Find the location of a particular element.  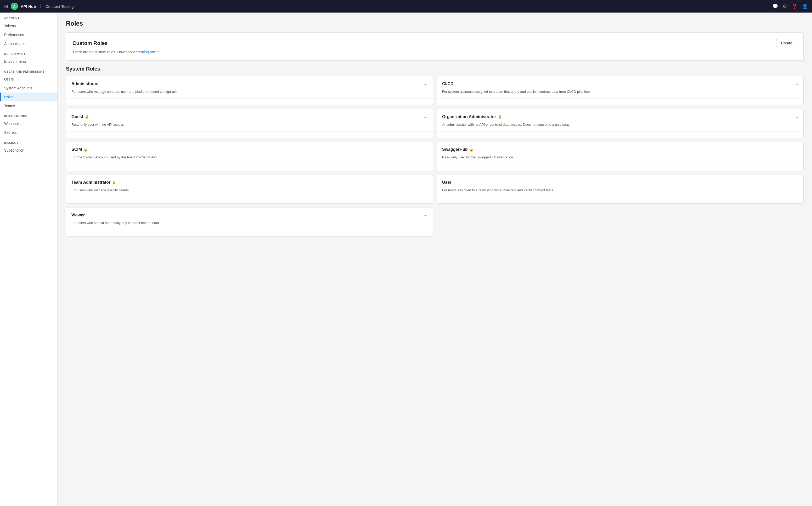

sidebar-item-roles: Roles is located at coordinates (29, 97).